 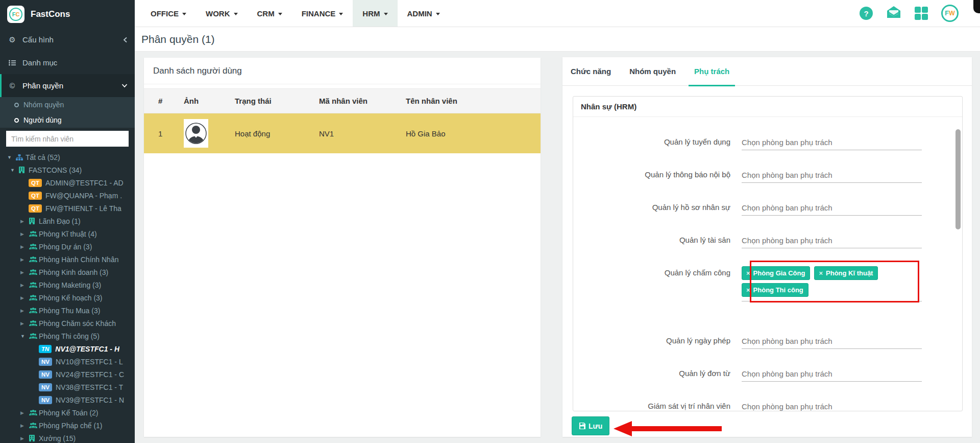 What do you see at coordinates (591, 72) in the screenshot?
I see `tab-chuc-nang: Chức năng` at bounding box center [591, 72].